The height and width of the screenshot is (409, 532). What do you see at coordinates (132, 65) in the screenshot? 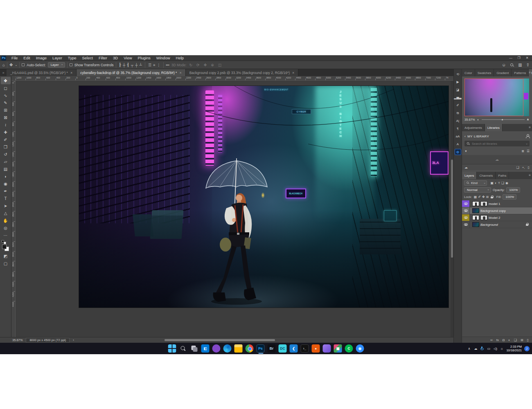
I see `align-icon: ┬` at bounding box center [132, 65].